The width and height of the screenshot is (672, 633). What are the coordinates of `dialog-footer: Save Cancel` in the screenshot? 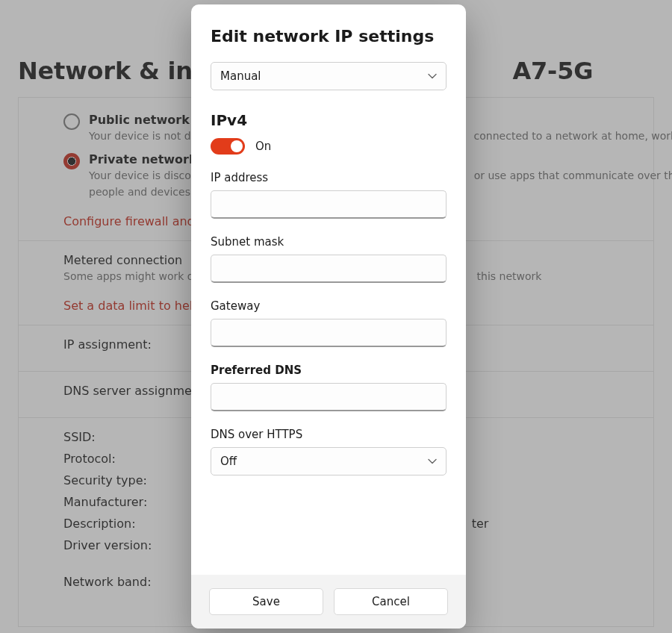 It's located at (329, 602).